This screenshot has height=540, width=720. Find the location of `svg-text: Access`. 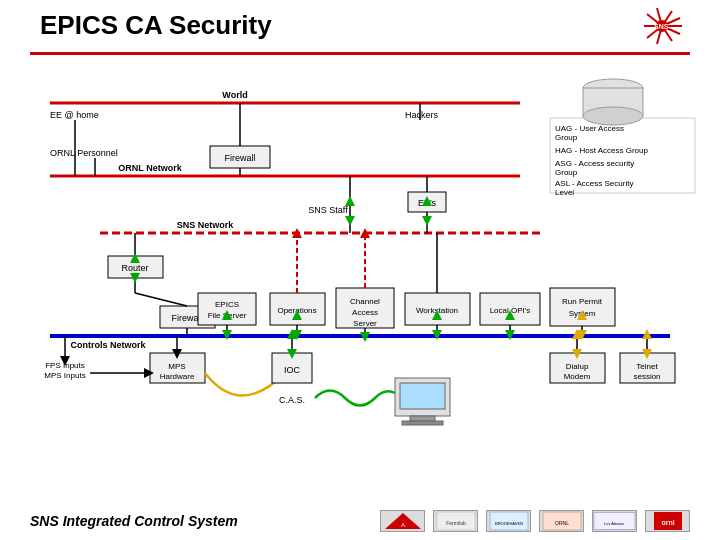

svg-text: Access is located at coordinates (365, 312).